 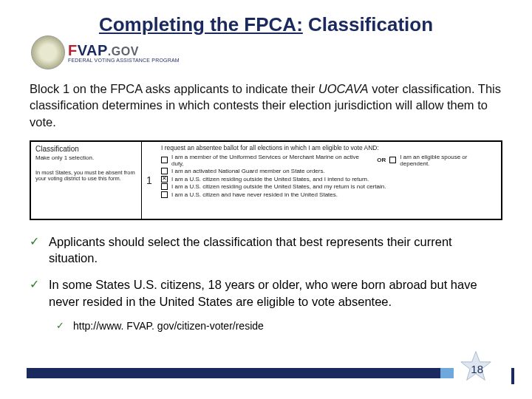 What do you see at coordinates (164, 179) in the screenshot?
I see `checkbox-checked-icon: ✕` at bounding box center [164, 179].